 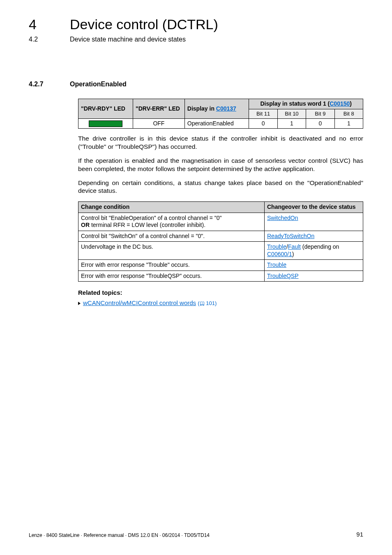 What do you see at coordinates (172, 207) in the screenshot?
I see `changes-th-cond: Change condition` at bounding box center [172, 207].